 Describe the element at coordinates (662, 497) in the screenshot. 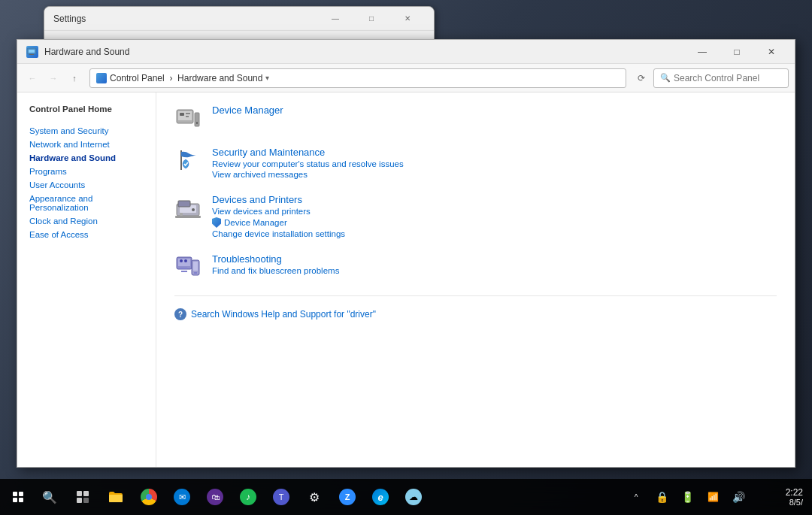

I see `tray-security: 🔒` at that location.